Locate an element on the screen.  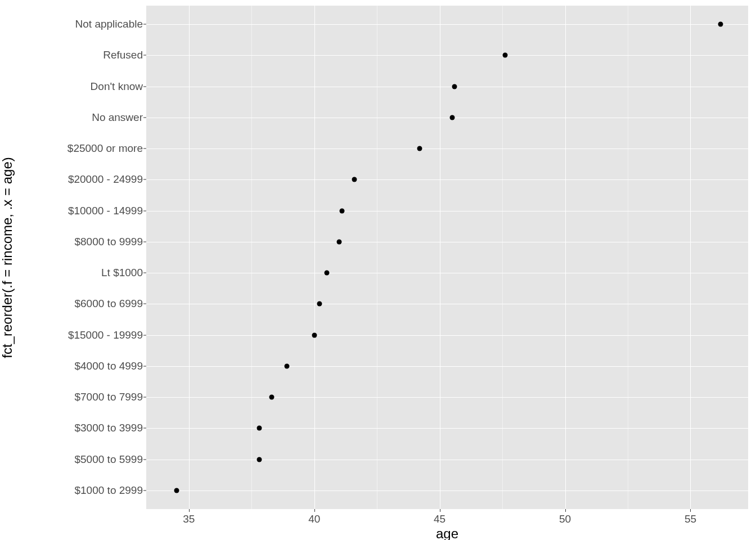
x-axis-label: age is located at coordinates (447, 533).